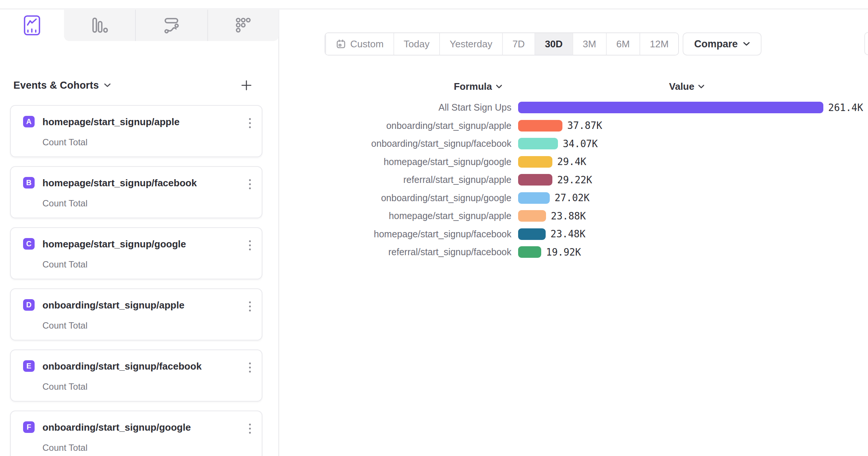 The width and height of the screenshot is (868, 456). Describe the element at coordinates (136, 131) in the screenshot. I see `event-card: A homepage/start_signup/apple Count Tota…` at that location.